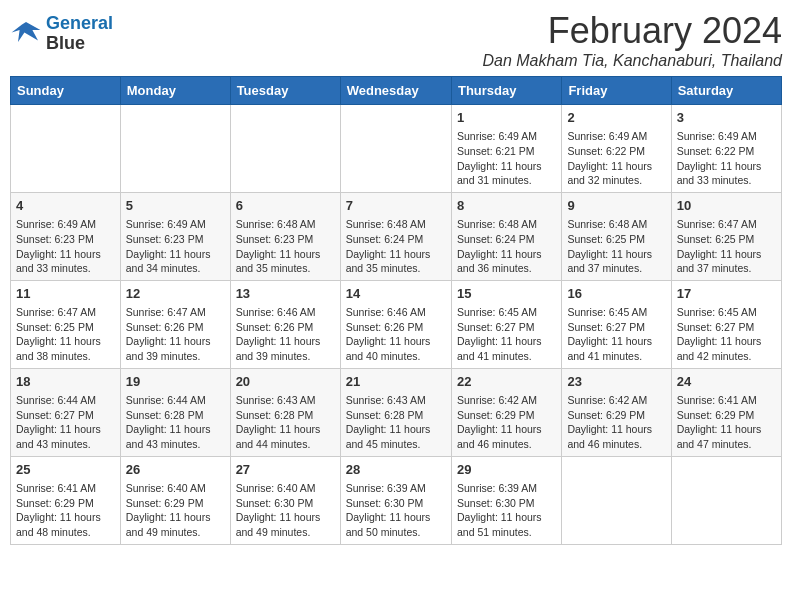  Describe the element at coordinates (66, 294) in the screenshot. I see `day-number: 11` at that location.